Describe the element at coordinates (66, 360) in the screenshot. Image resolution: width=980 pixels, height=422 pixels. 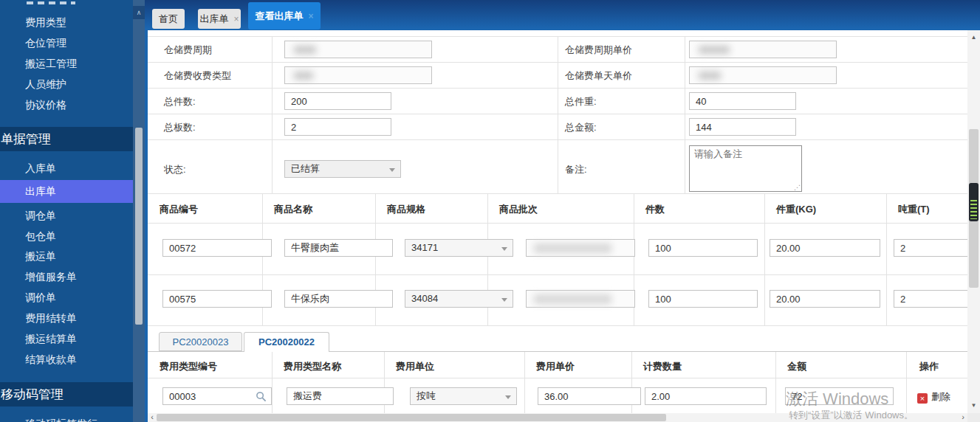
I see `sidebar-item-settlement-receipt-order: 结算收款单` at that location.